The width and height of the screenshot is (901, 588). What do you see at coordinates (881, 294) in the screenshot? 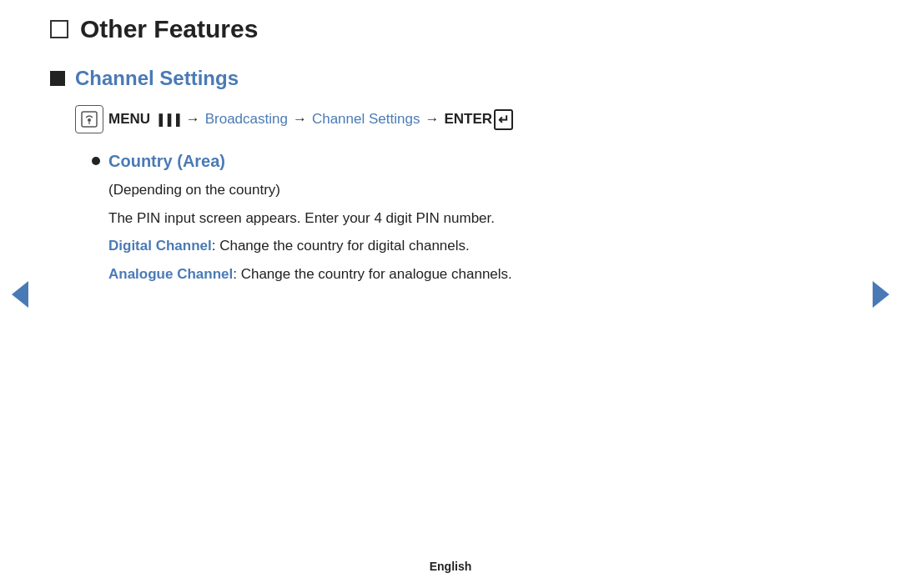
I see `nav-arrow-right` at bounding box center [881, 294].